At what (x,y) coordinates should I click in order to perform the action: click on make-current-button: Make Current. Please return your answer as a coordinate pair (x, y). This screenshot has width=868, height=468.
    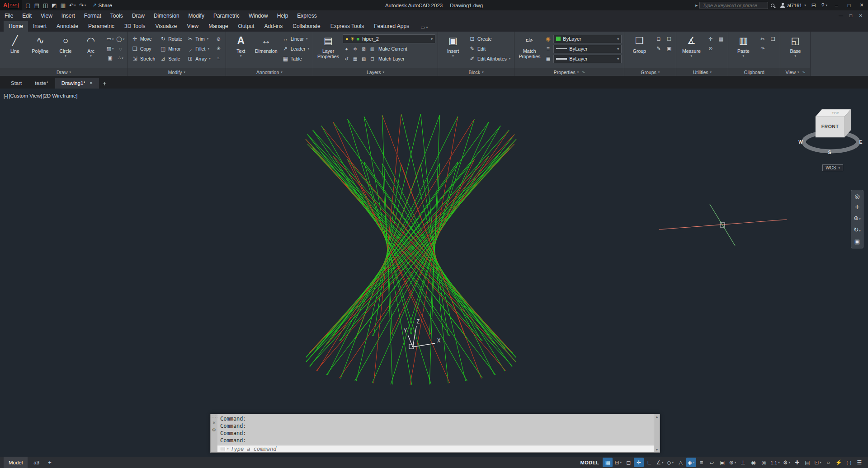
    Looking at the image, I should click on (393, 49).